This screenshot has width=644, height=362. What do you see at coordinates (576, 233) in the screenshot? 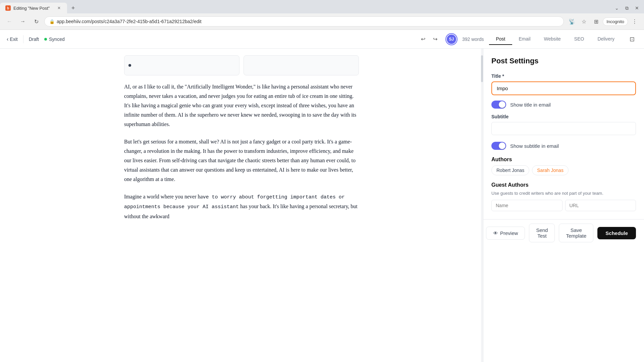
I see `save-template-button: Save Template` at bounding box center [576, 233].